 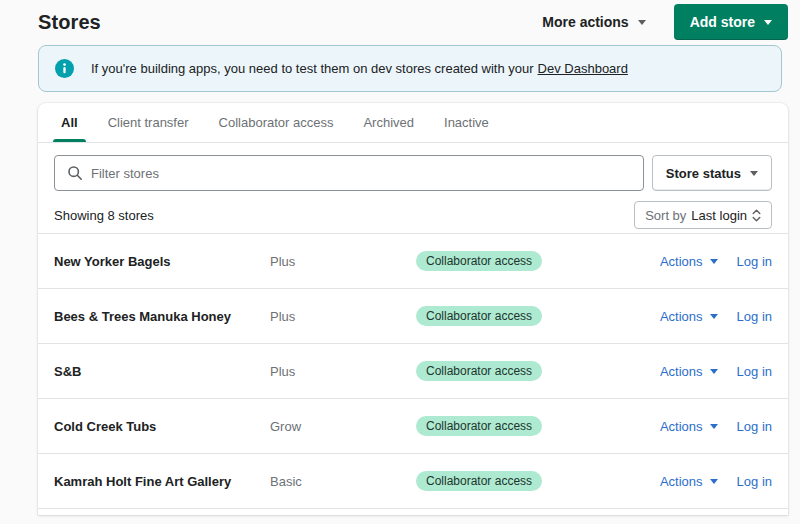 I want to click on store-row: Bees & Trees Manuka Honey Plus Collabora…, so click(x=413, y=316).